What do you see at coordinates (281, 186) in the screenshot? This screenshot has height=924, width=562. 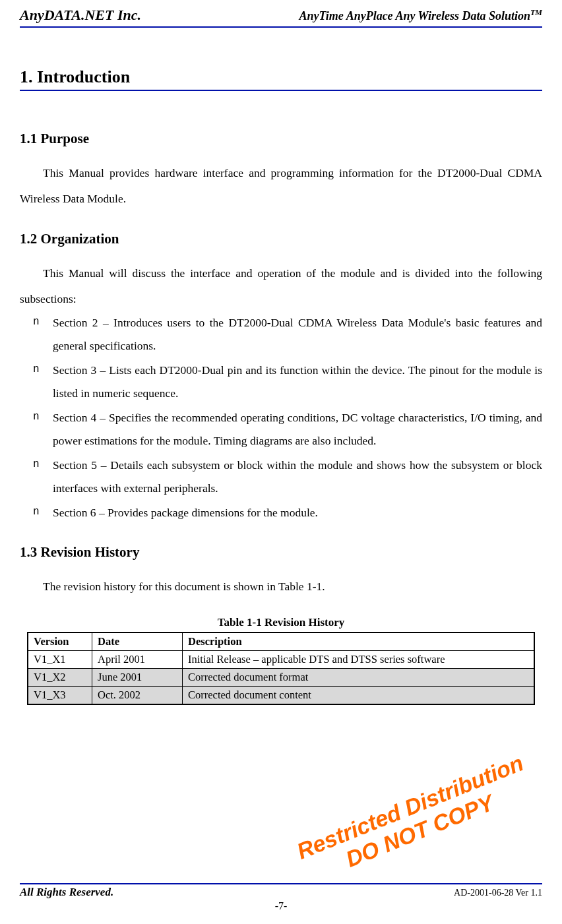 I see `para-1-1: This Manual provides hardware interface …` at bounding box center [281, 186].